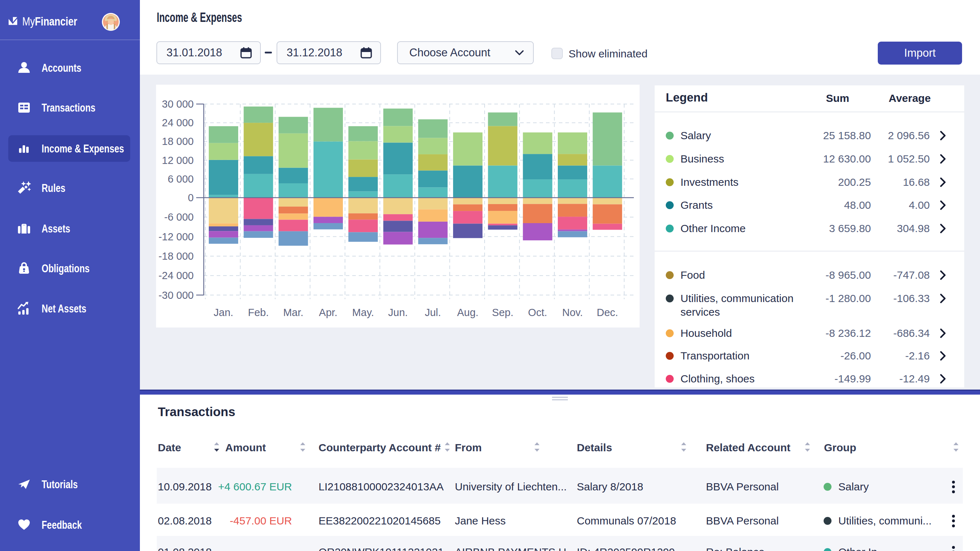  Describe the element at coordinates (178, 160) in the screenshot. I see `svg-text: 12 000` at that location.